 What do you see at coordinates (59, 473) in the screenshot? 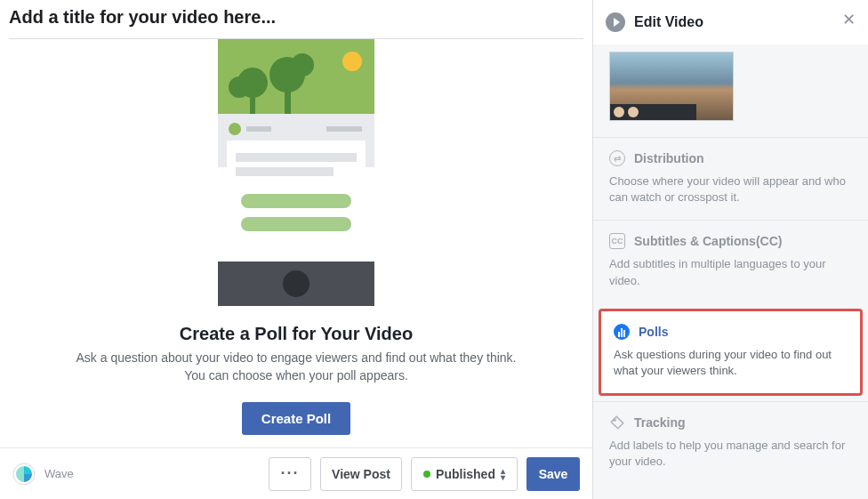
I see `brand-label: Wave` at bounding box center [59, 473].